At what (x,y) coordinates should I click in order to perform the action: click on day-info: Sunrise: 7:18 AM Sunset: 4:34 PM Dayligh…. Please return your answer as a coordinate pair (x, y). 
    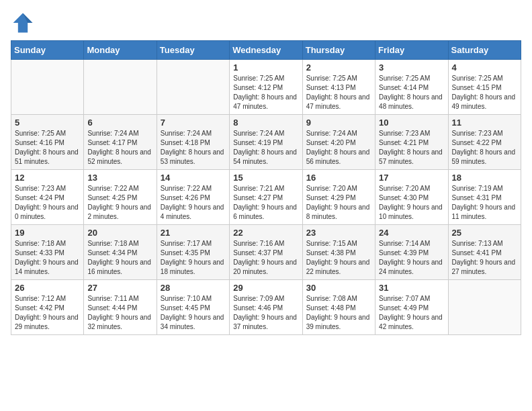
    Looking at the image, I should click on (120, 258).